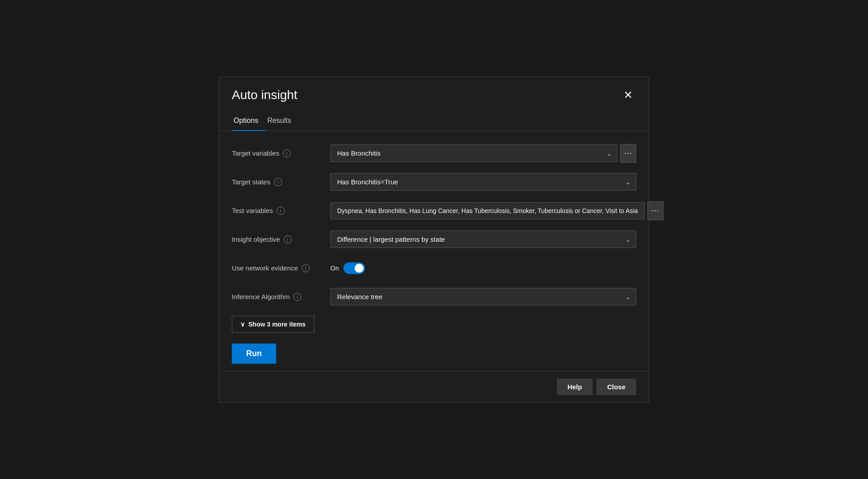 This screenshot has width=868, height=479. What do you see at coordinates (348, 268) in the screenshot?
I see `toggle-container: On` at bounding box center [348, 268].